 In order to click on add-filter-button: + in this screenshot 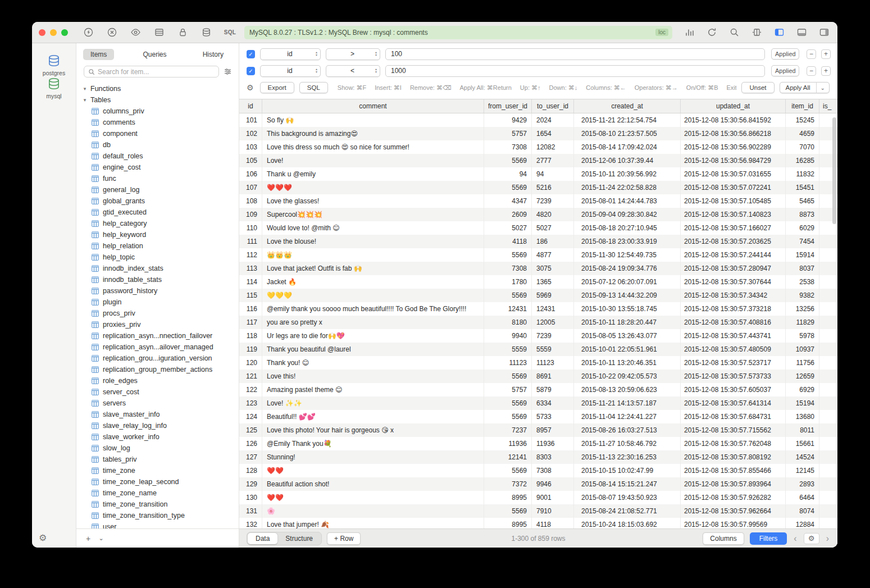, I will do `click(826, 71)`.